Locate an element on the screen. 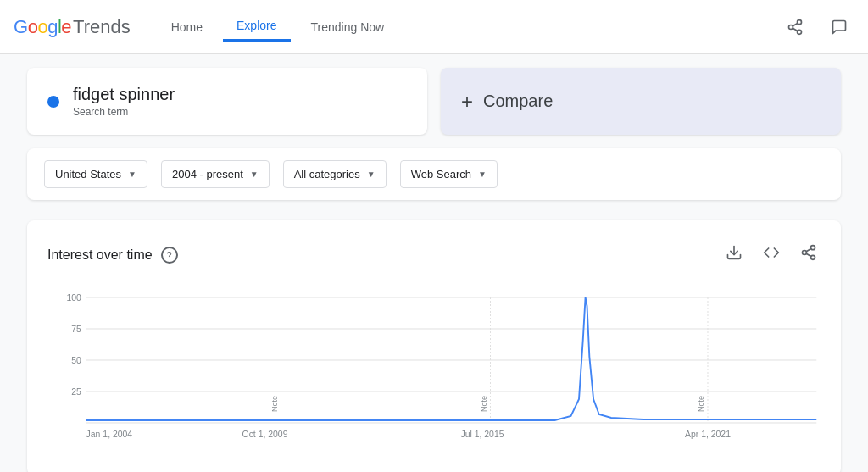 The width and height of the screenshot is (868, 472). feedback-button is located at coordinates (839, 27).